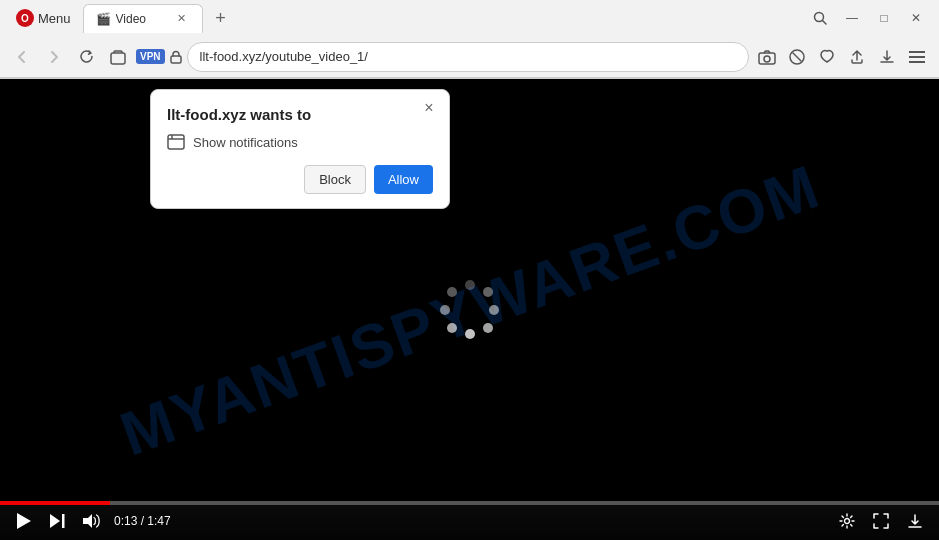 Image resolution: width=939 pixels, height=540 pixels. Describe the element at coordinates (827, 57) in the screenshot. I see `favorites-button` at that location.